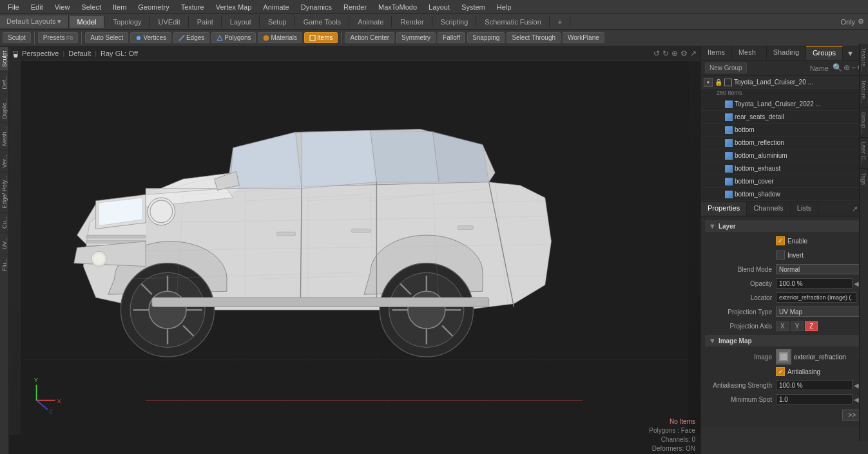  I want to click on symmetry-button: Symmetry, so click(416, 37).